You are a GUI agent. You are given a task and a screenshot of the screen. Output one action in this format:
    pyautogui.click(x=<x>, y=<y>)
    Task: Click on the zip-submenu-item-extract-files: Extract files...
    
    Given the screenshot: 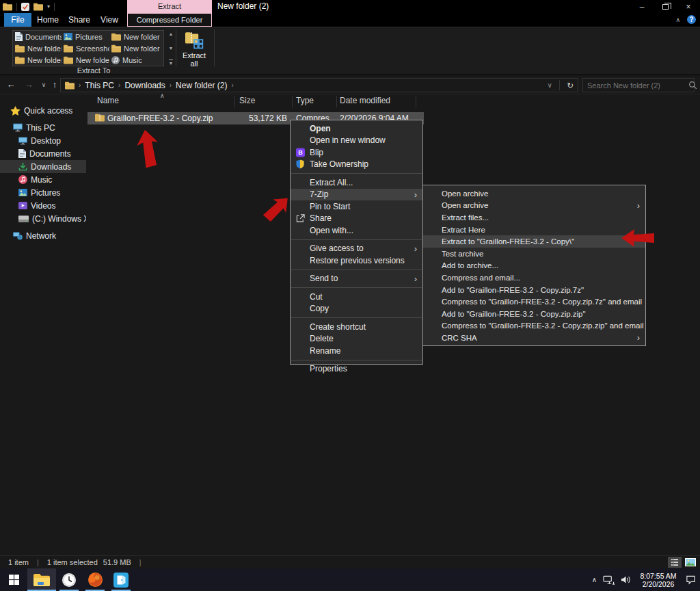 What is the action you would take?
    pyautogui.click(x=535, y=218)
    